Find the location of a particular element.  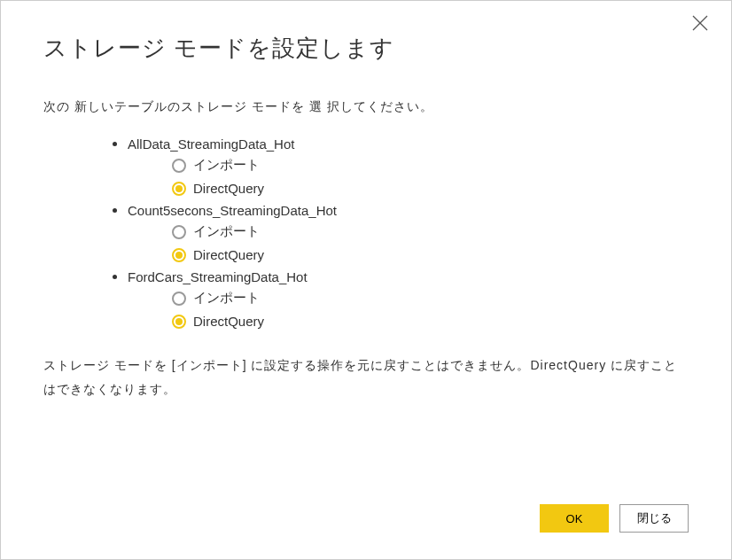

button-row: OK 閉じる is located at coordinates (614, 518).